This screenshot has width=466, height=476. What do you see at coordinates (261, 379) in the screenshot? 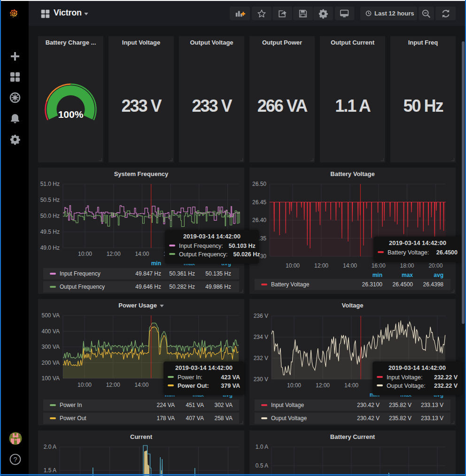
I see `svg-text: 230 V` at bounding box center [261, 379].